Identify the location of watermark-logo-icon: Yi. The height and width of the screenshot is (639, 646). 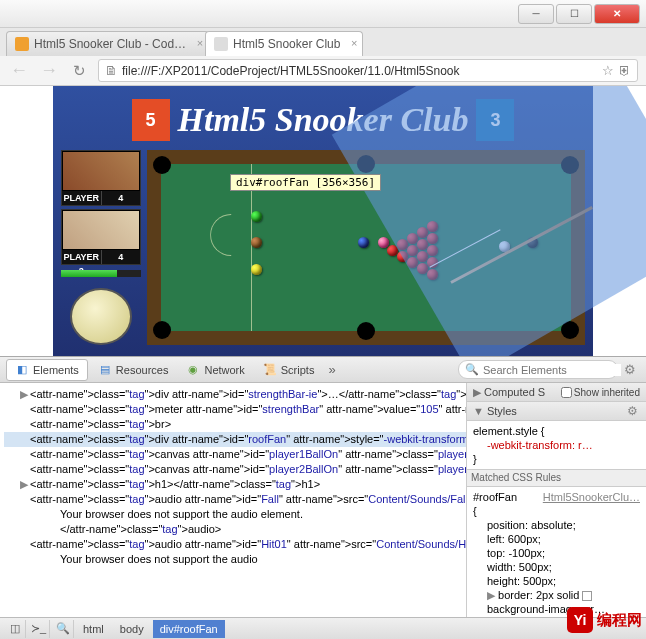
(580, 620).